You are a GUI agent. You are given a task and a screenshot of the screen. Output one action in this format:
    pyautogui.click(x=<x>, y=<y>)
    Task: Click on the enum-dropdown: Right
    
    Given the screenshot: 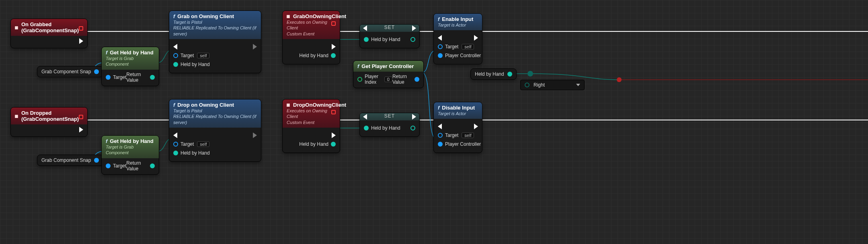 What is the action you would take?
    pyautogui.click(x=557, y=85)
    